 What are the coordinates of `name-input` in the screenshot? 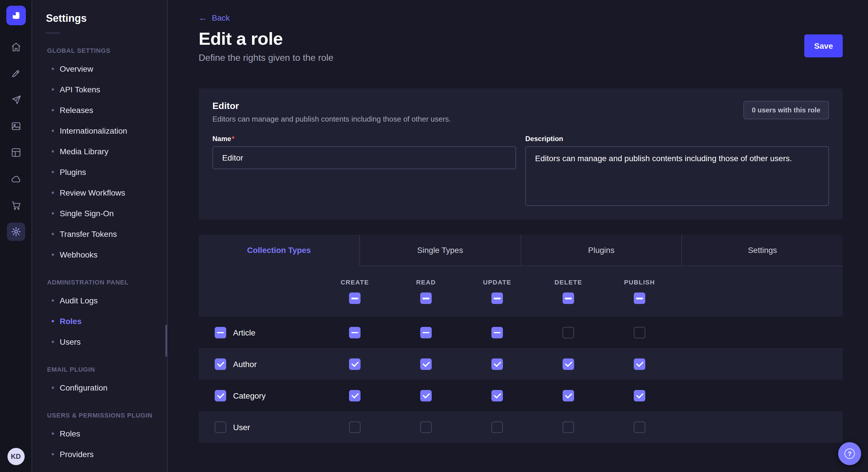 It's located at (364, 158).